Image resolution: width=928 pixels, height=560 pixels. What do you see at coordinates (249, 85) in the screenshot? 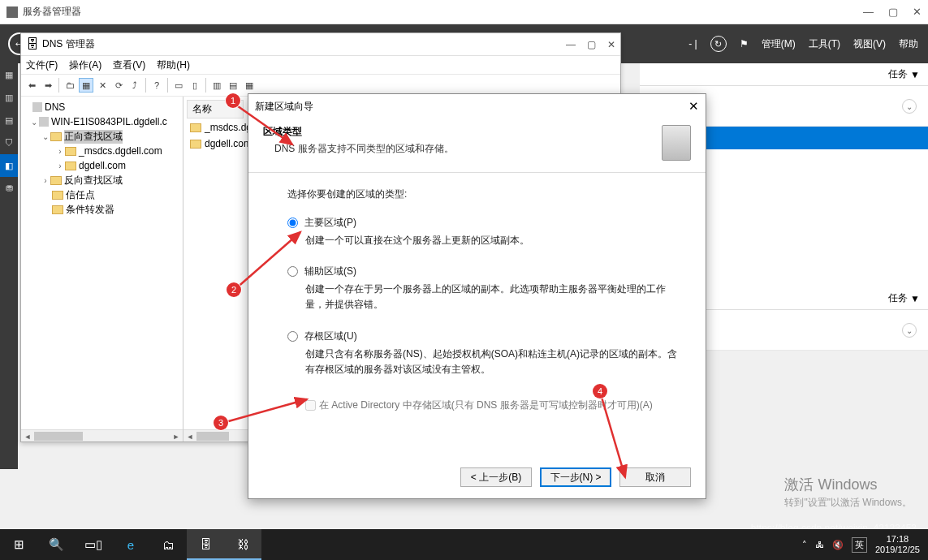
I see `tool-icon: ▦` at bounding box center [249, 85].